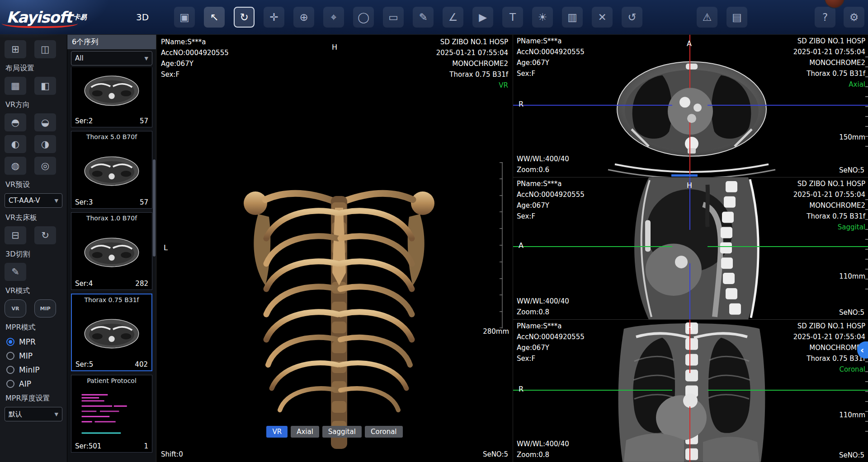 The height and width of the screenshot is (462, 868). Describe the element at coordinates (854, 17) in the screenshot. I see `settings-button: ⚙` at that location.